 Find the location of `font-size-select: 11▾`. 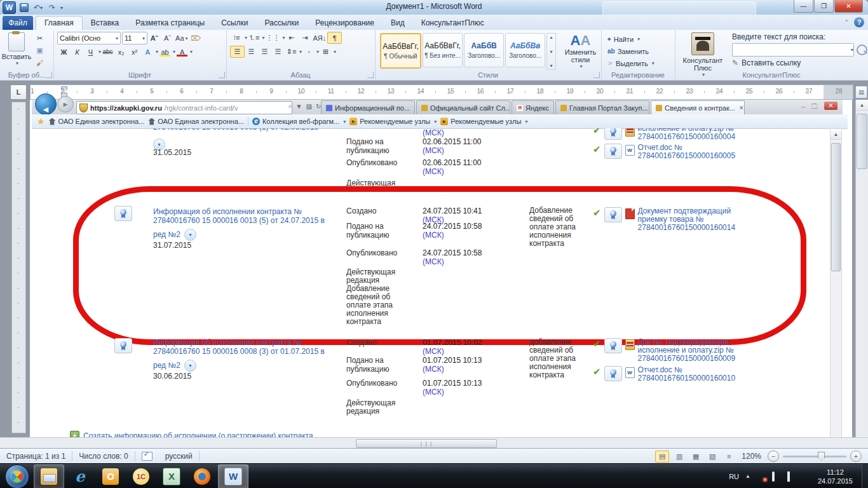

font-size-select: 11▾ is located at coordinates (135, 38).